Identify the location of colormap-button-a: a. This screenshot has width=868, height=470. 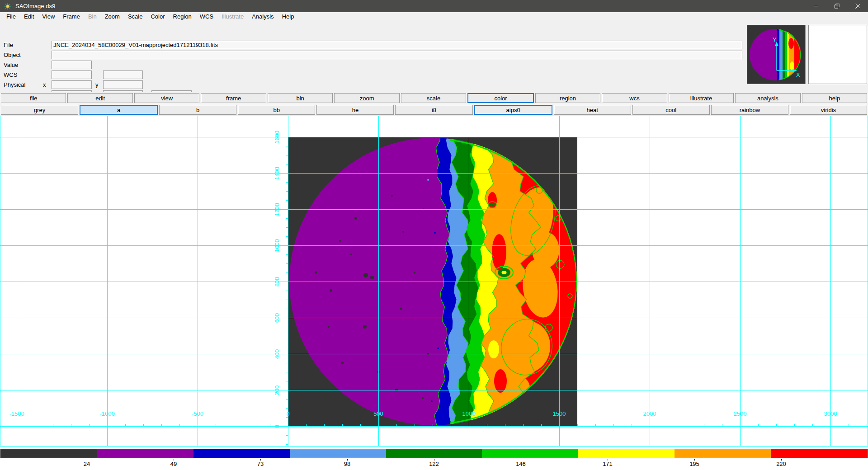
(118, 110).